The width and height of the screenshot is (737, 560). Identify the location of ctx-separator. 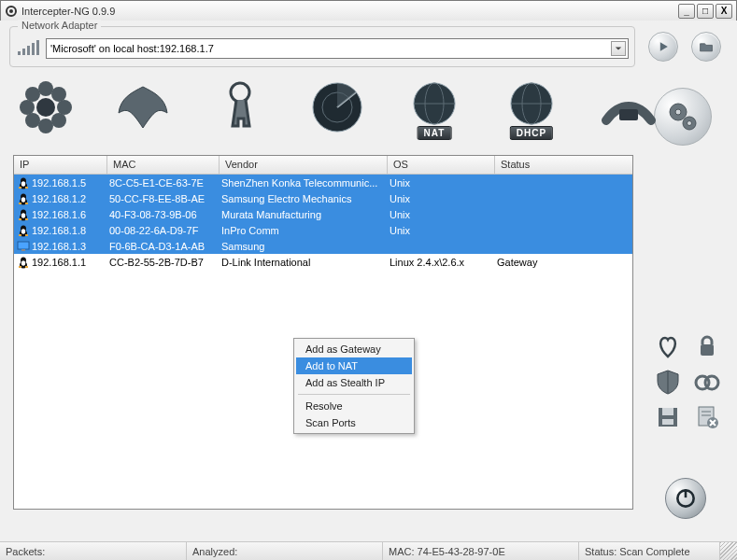
(354, 394).